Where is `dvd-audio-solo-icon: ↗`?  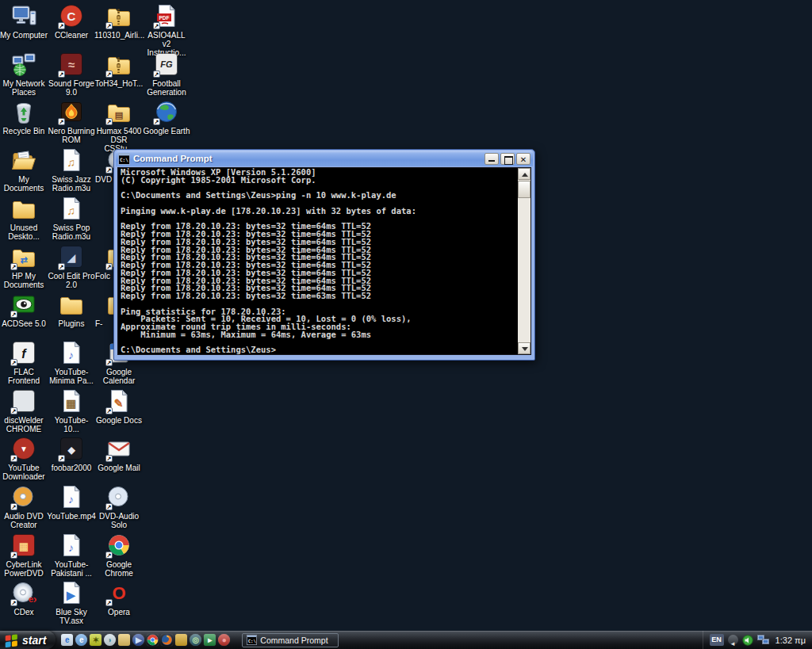 dvd-audio-solo-icon: ↗ is located at coordinates (119, 497).